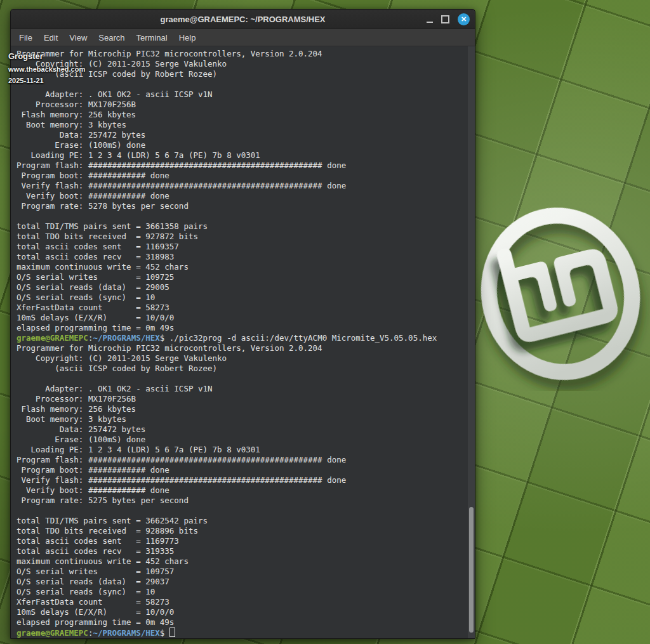 The height and width of the screenshot is (644, 650). I want to click on menu-item-edit: Edit, so click(51, 38).